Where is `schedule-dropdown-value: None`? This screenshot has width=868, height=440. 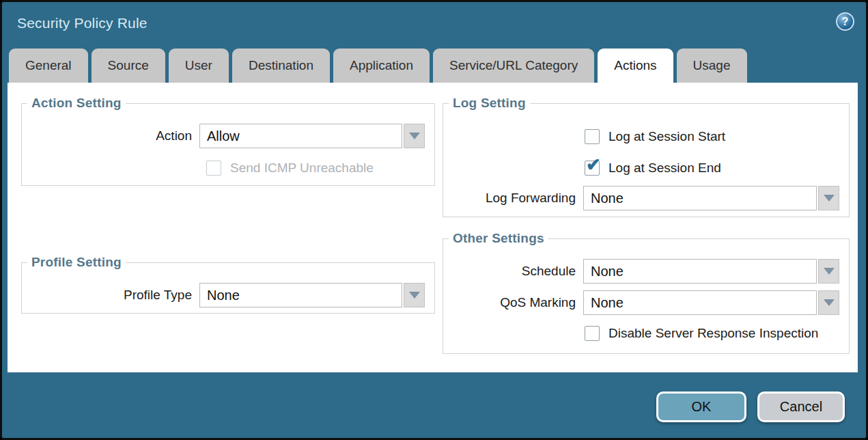 schedule-dropdown-value: None is located at coordinates (700, 271).